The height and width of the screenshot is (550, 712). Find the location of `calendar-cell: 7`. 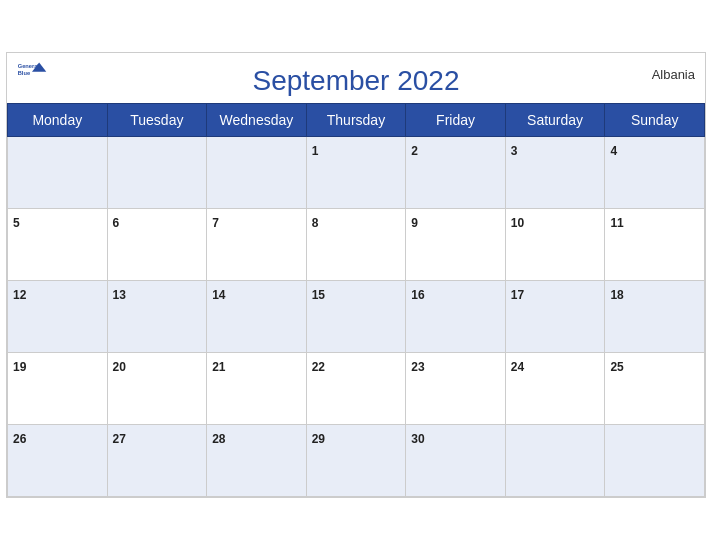

calendar-cell: 7 is located at coordinates (257, 245).